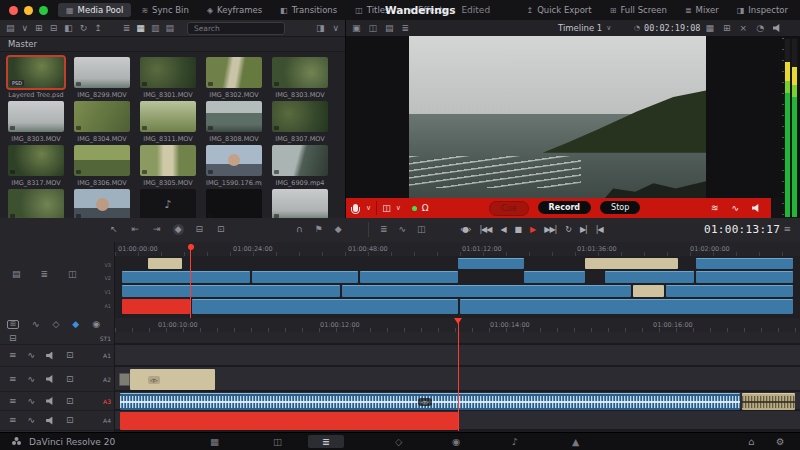 The width and height of the screenshot is (800, 450). Describe the element at coordinates (221, 230) in the screenshot. I see `overwrite-clip-icon: ⊡` at that location.